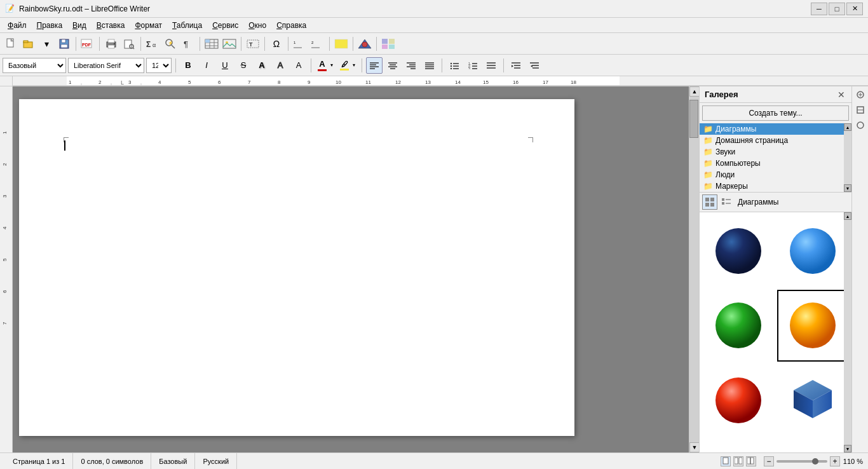  I want to click on zoom-in-button: +, so click(835, 461).